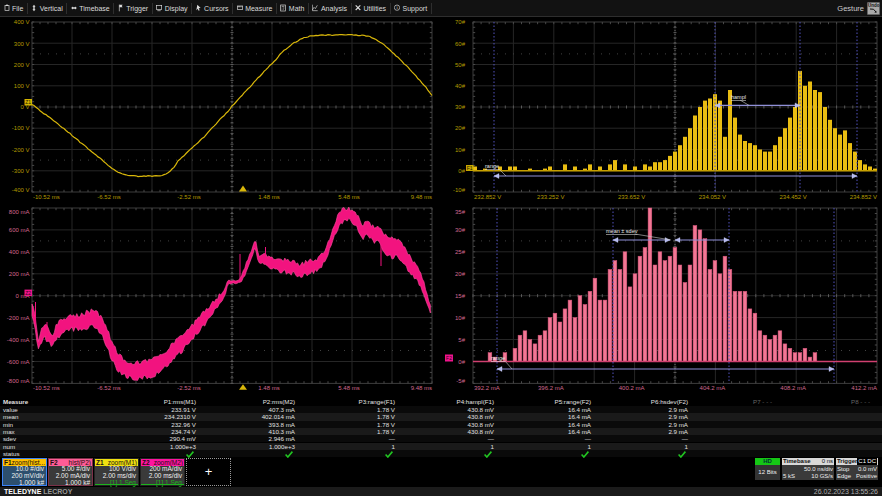 The image size is (882, 496). I want to click on svg-text: -200 mA, so click(18, 318).